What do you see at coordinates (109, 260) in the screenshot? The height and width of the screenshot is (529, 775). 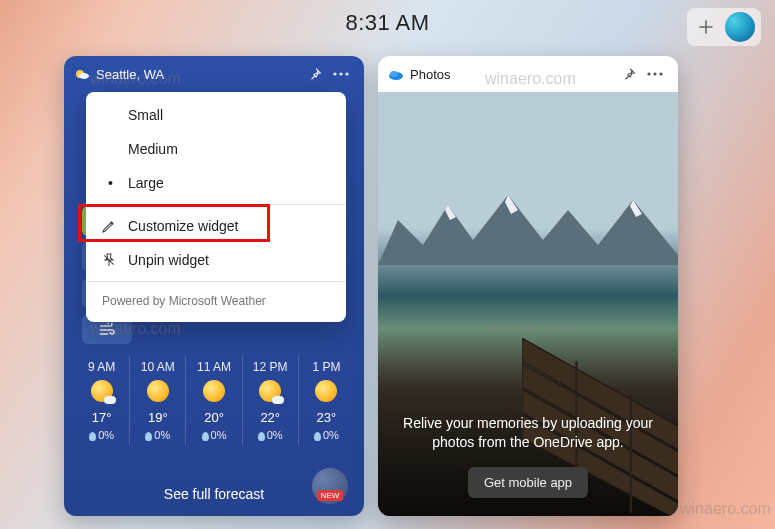 I see `unpin-icon` at bounding box center [109, 260].